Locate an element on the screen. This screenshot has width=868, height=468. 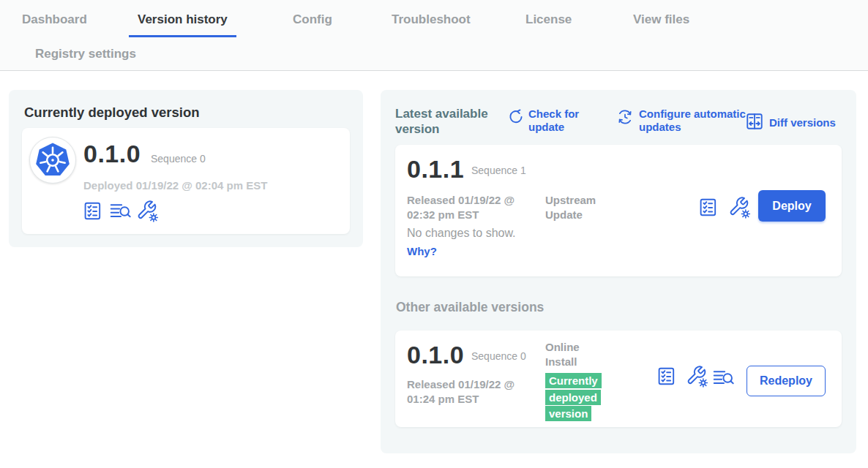
why-link: Why? is located at coordinates (422, 252).